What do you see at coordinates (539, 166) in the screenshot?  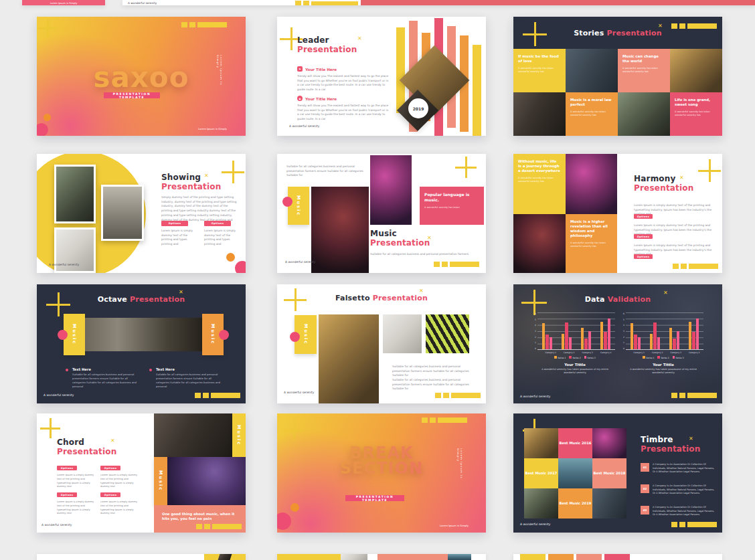 I see `card-title: Without music, life is a journey through…` at bounding box center [539, 166].